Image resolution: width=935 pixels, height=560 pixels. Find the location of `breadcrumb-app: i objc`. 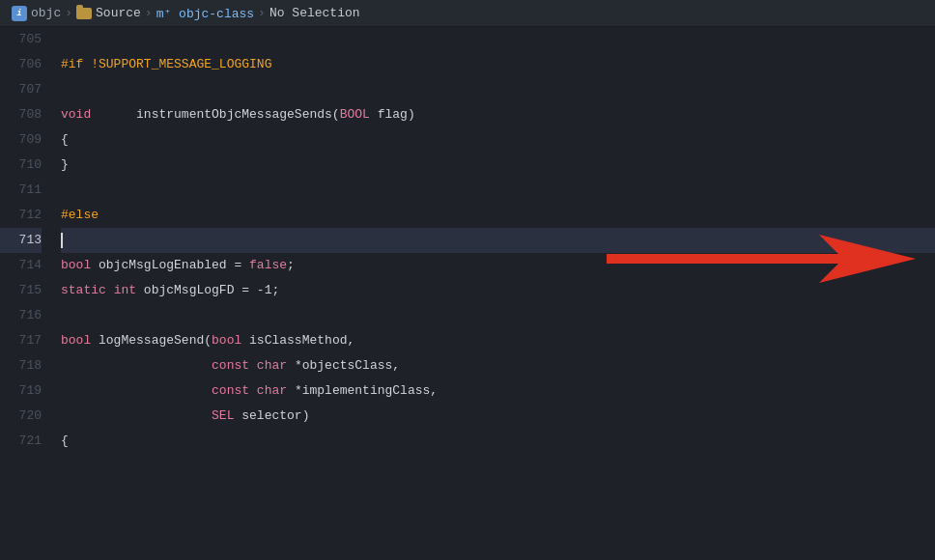

breadcrumb-app: i objc is located at coordinates (37, 14).